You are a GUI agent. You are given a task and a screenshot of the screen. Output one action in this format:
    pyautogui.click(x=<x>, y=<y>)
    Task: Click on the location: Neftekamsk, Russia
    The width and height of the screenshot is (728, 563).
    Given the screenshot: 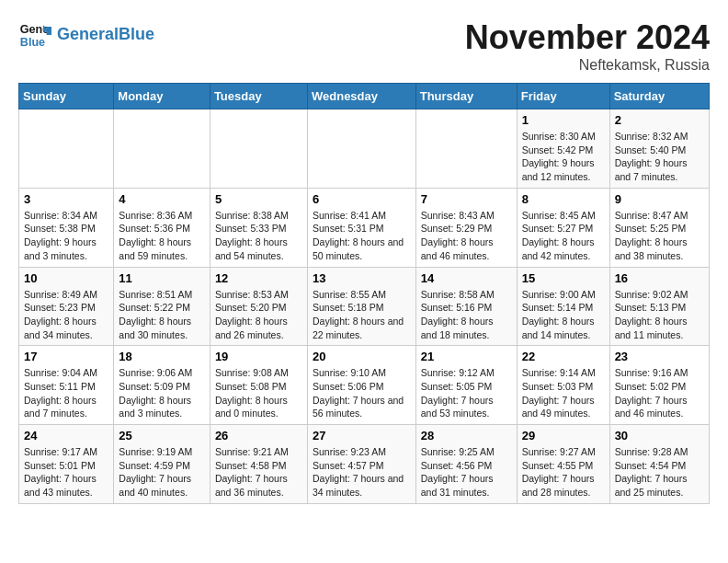 What is the action you would take?
    pyautogui.click(x=587, y=65)
    